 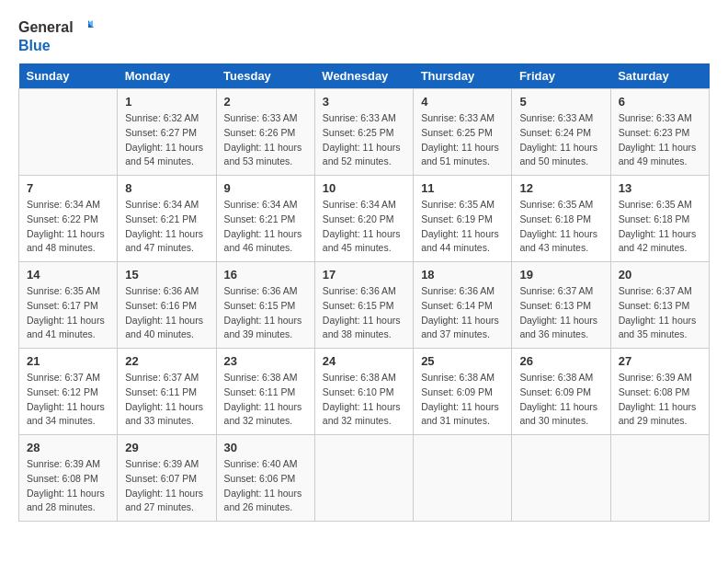 What do you see at coordinates (364, 361) in the screenshot?
I see `day-number: 24` at bounding box center [364, 361].